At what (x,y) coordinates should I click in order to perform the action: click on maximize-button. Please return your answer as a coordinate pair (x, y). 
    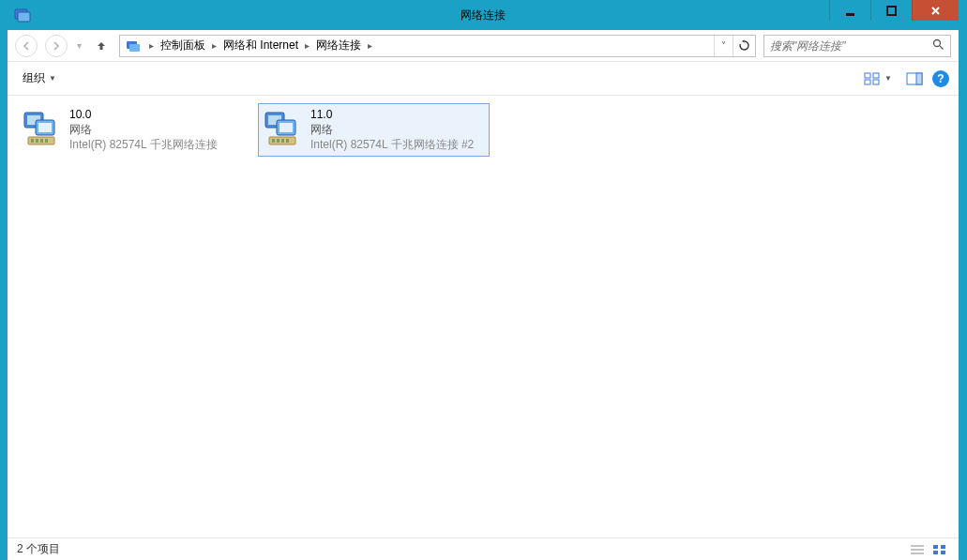
    Looking at the image, I should click on (891, 10).